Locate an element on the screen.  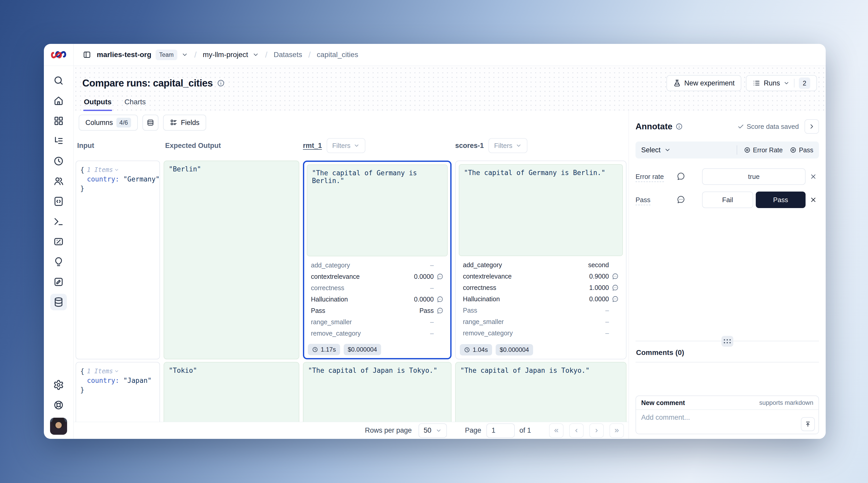
row-height-button is located at coordinates (150, 123).